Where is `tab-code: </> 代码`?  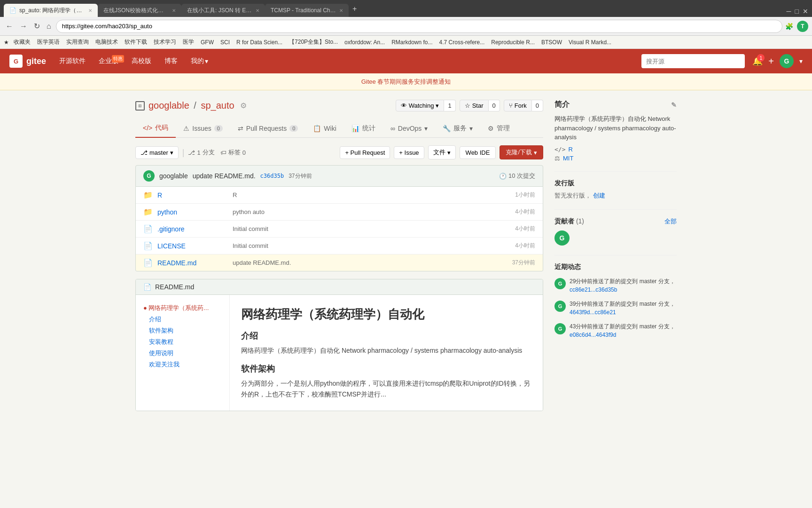 tab-code: </> 代码 is located at coordinates (156, 128).